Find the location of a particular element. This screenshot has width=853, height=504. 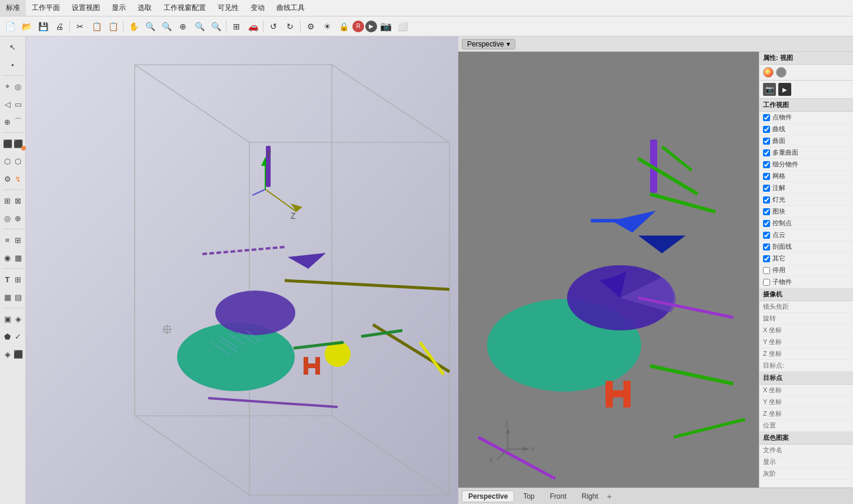

menu-curve-tools: 曲线工具 is located at coordinates (291, 8).